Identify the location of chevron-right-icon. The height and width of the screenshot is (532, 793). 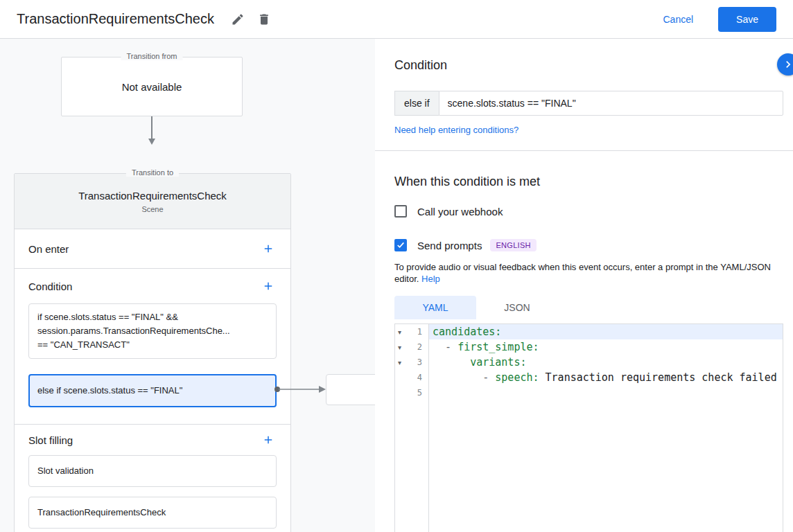
(787, 64).